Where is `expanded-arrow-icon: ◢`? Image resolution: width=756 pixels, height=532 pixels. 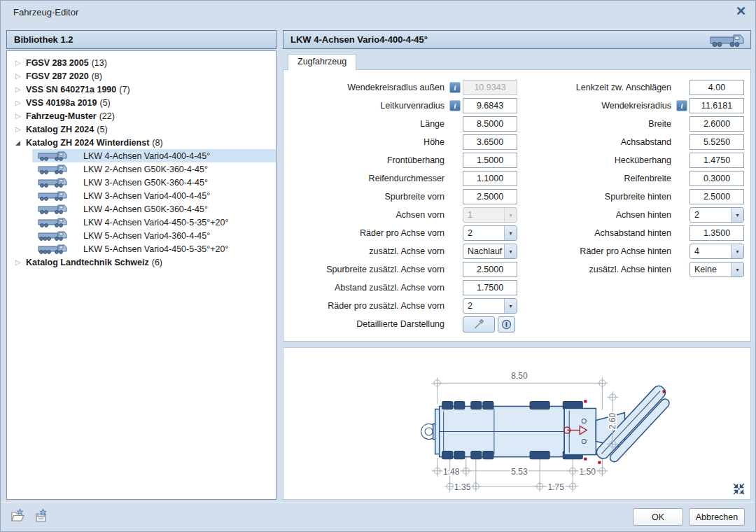
expanded-arrow-icon: ◢ is located at coordinates (21, 143).